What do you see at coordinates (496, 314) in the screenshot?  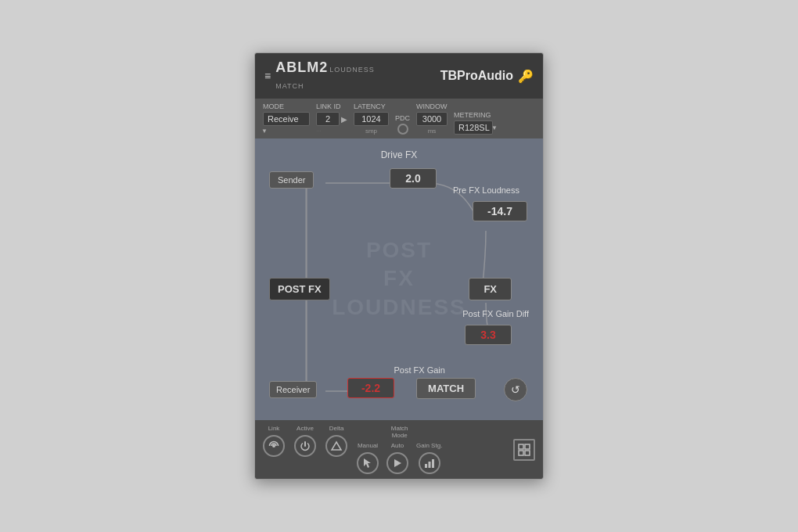 I see `post-fx-gain-diff-label: Post FX Gain Diff` at bounding box center [496, 314].